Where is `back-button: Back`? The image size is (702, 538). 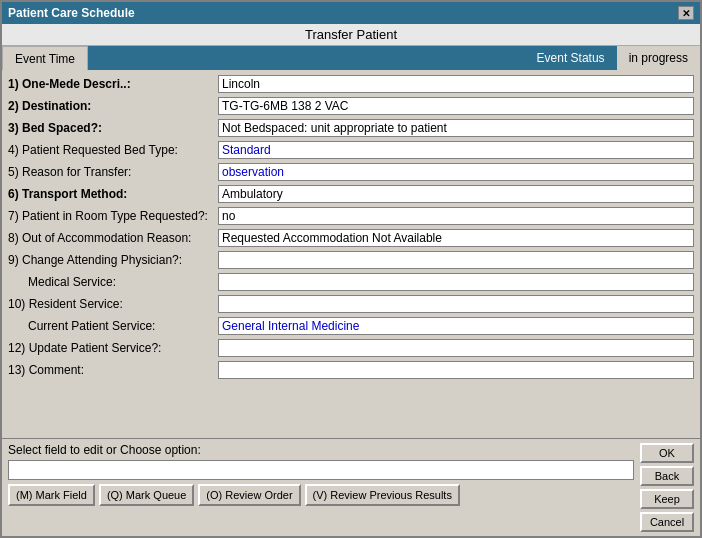 back-button: Back is located at coordinates (667, 476).